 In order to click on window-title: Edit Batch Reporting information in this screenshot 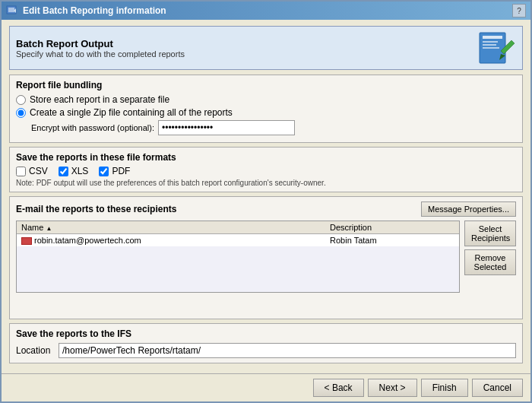, I will do `click(94, 11)`.